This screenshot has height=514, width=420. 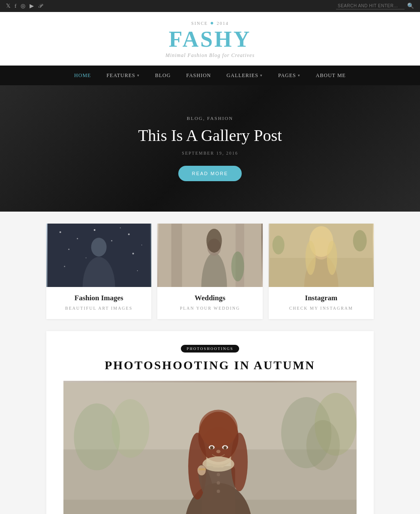 What do you see at coordinates (99, 298) in the screenshot?
I see `gallery-card-title-fashion: Fashion Images` at bounding box center [99, 298].